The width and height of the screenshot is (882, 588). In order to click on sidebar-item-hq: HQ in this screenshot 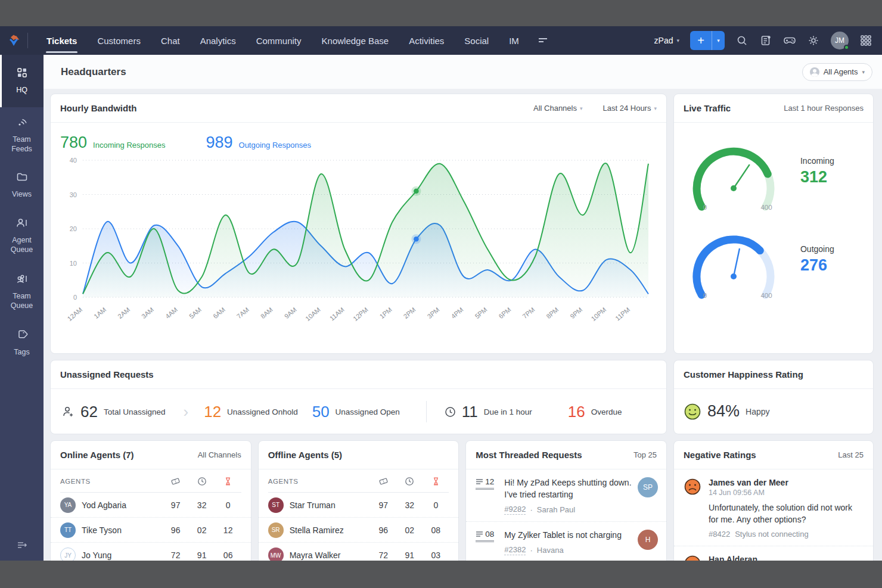, I will do `click(21, 81)`.